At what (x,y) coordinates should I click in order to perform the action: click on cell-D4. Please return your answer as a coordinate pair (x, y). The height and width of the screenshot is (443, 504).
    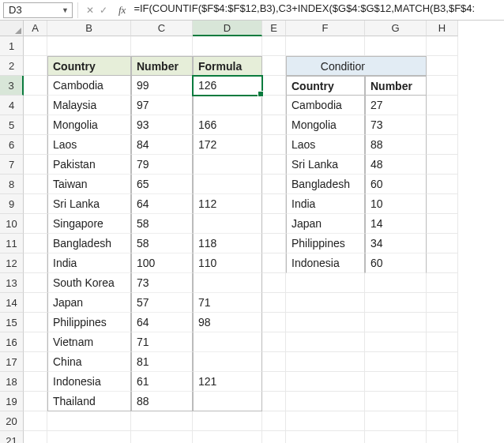
    Looking at the image, I should click on (228, 106).